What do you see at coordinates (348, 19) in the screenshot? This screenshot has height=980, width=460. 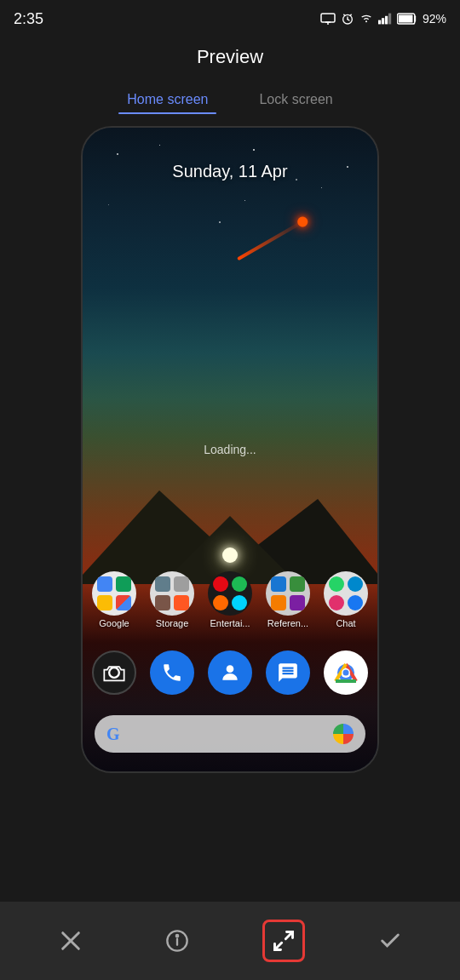 I see `alarm-icon` at bounding box center [348, 19].